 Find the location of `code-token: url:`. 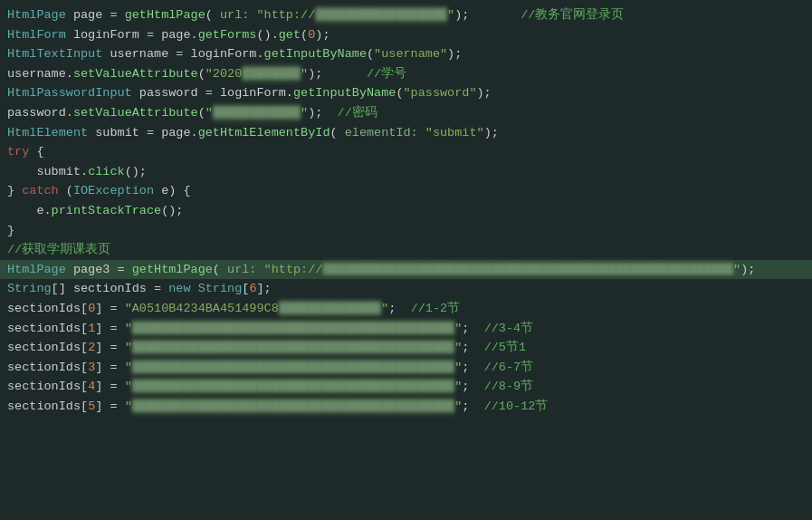

code-token: url: is located at coordinates (242, 270).